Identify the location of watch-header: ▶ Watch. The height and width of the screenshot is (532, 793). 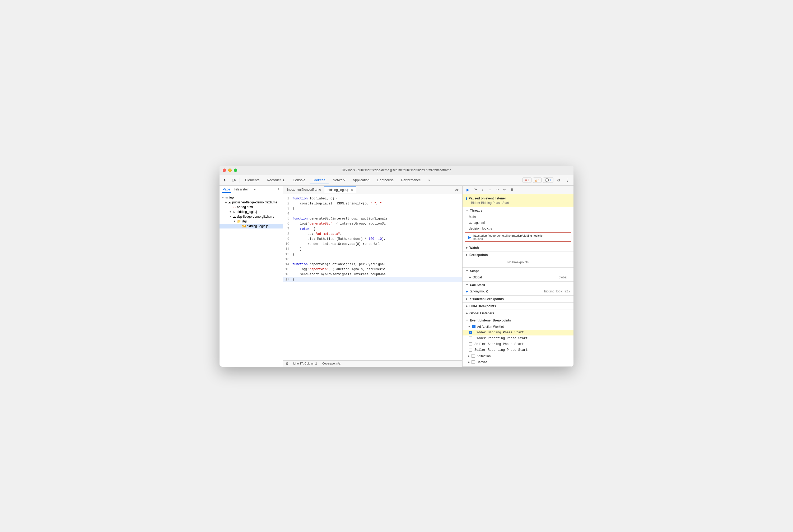
(518, 248).